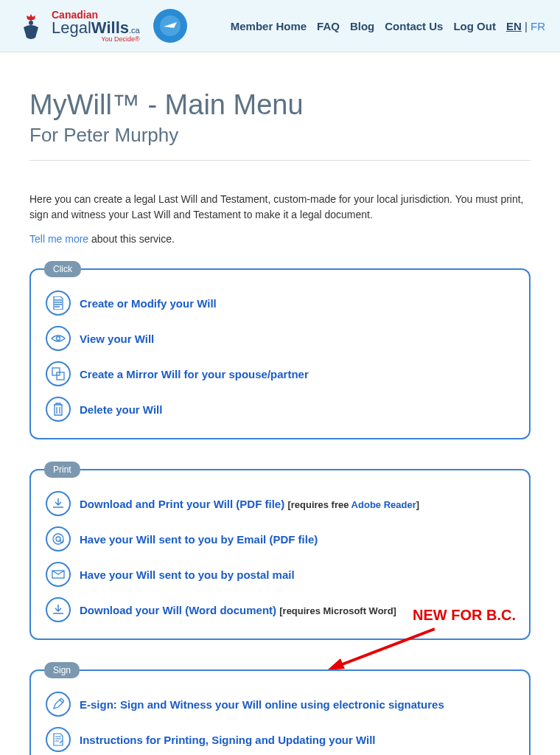 Image resolution: width=560 pixels, height=755 pixels. I want to click on row-download-pdf: Download and Print your Will (PDF file) …, so click(280, 504).